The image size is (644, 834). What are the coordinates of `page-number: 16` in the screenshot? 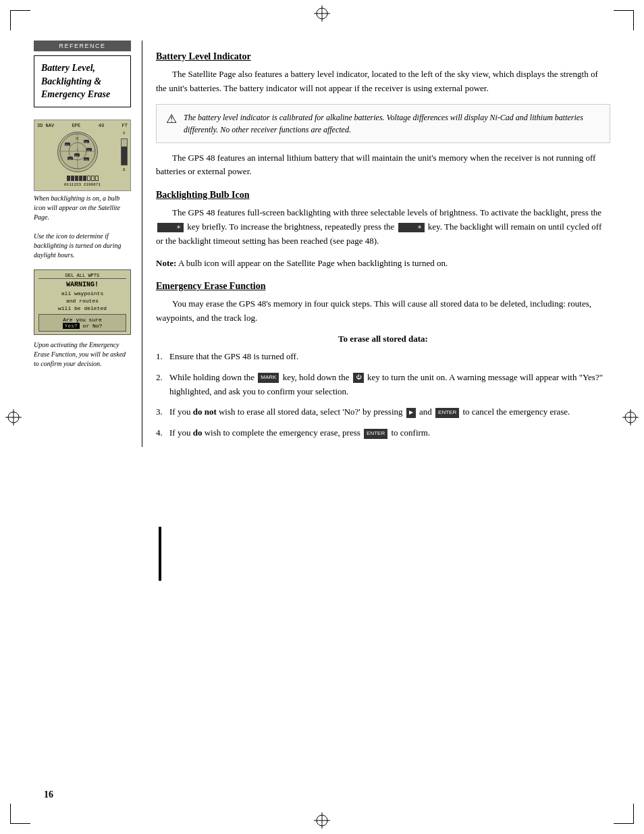 It's located at (49, 795).